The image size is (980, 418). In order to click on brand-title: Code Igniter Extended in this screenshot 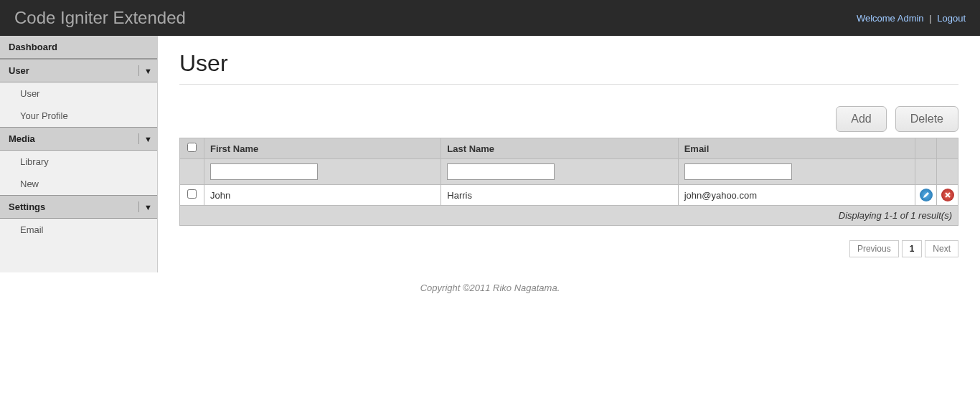, I will do `click(100, 18)`.